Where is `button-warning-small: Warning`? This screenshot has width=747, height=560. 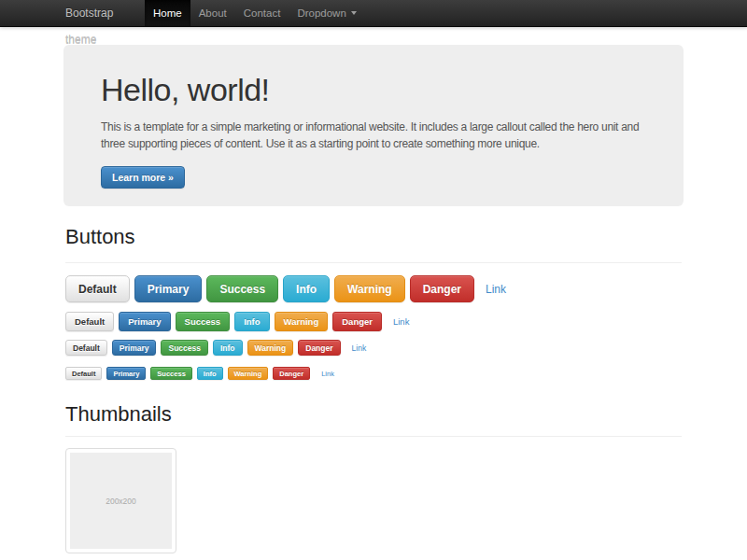
button-warning-small: Warning is located at coordinates (271, 347).